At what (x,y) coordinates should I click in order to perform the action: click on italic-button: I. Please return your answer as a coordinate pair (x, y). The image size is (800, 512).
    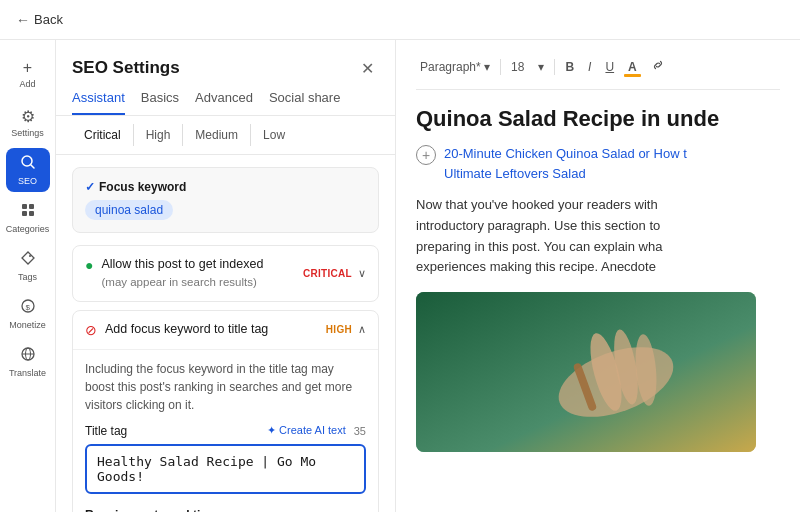
    Looking at the image, I should click on (590, 67).